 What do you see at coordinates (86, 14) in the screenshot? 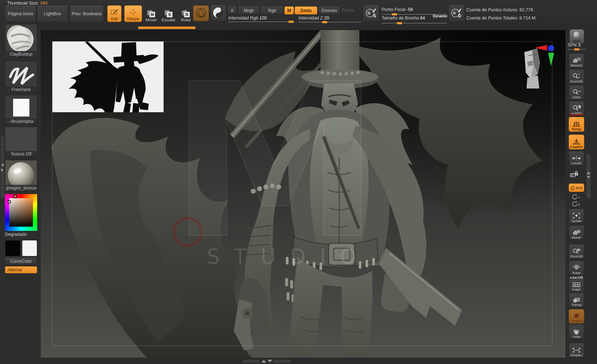
I see `prev-booleana-button: Prev. Booleana` at bounding box center [86, 14].